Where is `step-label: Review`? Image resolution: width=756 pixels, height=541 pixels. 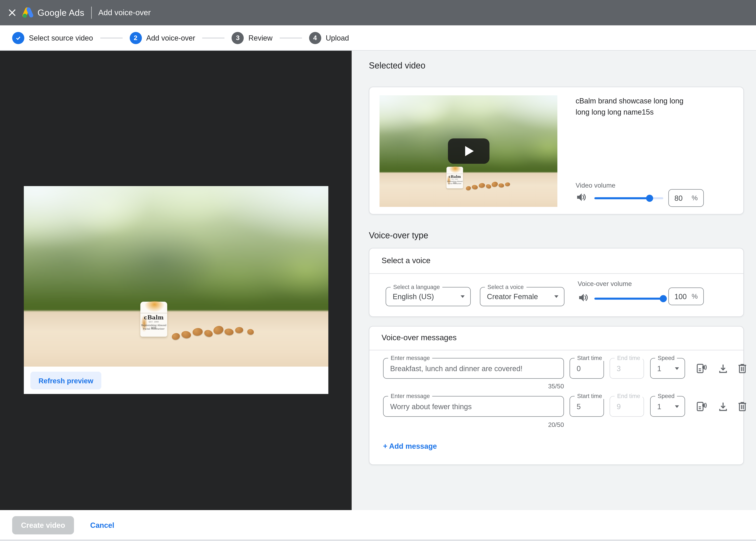
step-label: Review is located at coordinates (260, 38).